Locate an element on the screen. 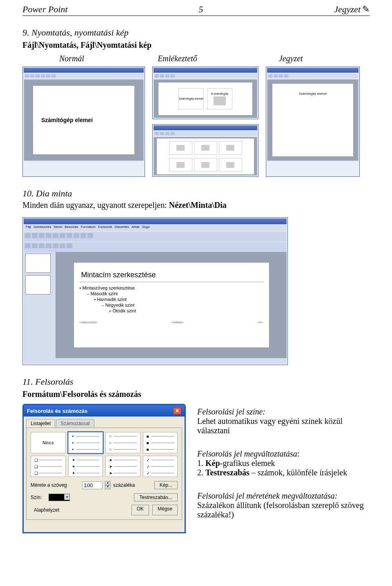  section-9-path: Fájl\Nyomtatás, Fájl\Nyomtatási kép is located at coordinates (196, 45).